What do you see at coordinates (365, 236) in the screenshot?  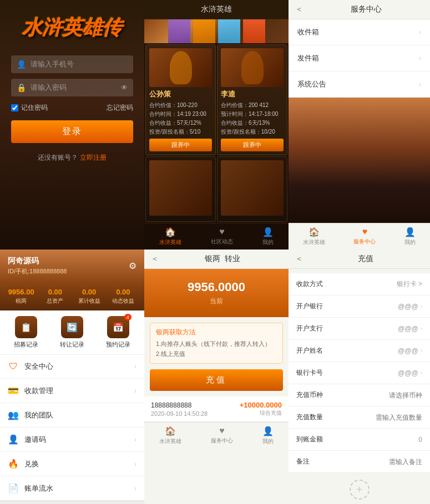 I see `service-nav-service: ♥ 服务中心` at bounding box center [365, 236].